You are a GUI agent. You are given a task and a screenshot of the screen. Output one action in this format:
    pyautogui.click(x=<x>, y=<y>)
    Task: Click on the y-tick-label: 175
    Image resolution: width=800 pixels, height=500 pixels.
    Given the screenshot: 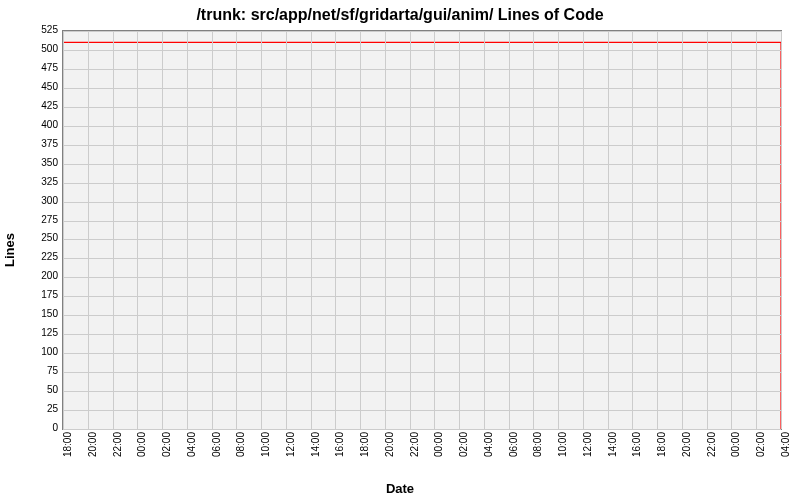 What is the action you would take?
    pyautogui.click(x=43, y=295)
    